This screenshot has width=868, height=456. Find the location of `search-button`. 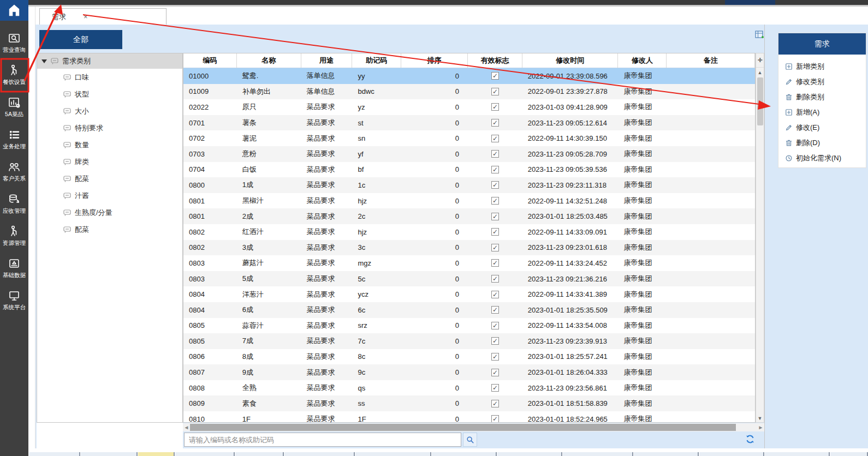

search-button is located at coordinates (470, 440).